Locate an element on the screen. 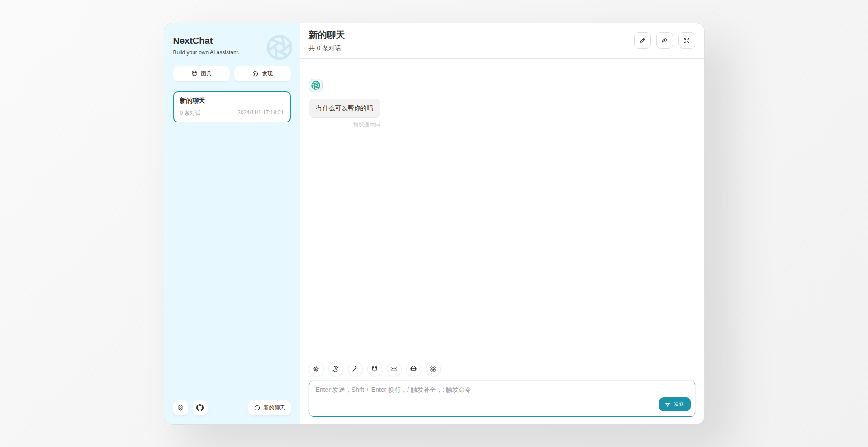  grid-shapes-icon is located at coordinates (433, 369).